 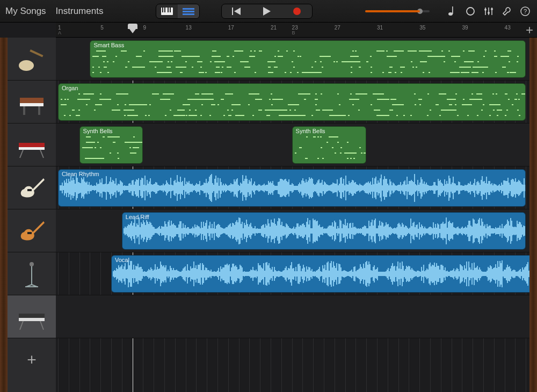 What do you see at coordinates (292, 188) in the screenshot?
I see `region-rhythm-0: Clean Rhythm` at bounding box center [292, 188].